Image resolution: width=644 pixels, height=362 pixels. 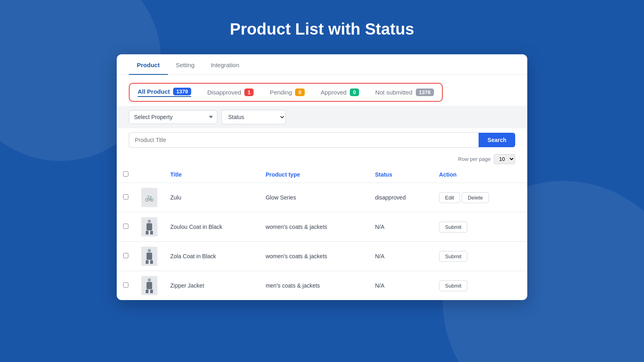 What do you see at coordinates (453, 286) in the screenshot?
I see `row-submit-button-3: Submit` at bounding box center [453, 286].